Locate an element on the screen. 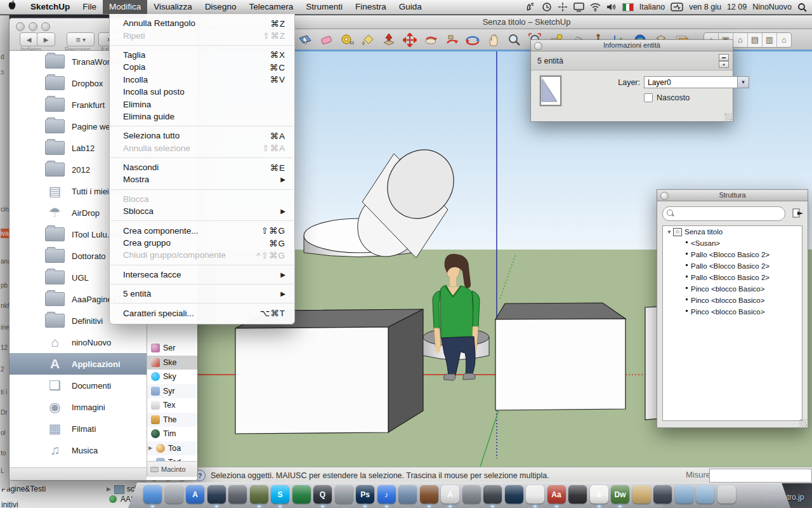 Image resolution: width=812 pixels, height=508 pixels. dock-icon-installer is located at coordinates (472, 494).